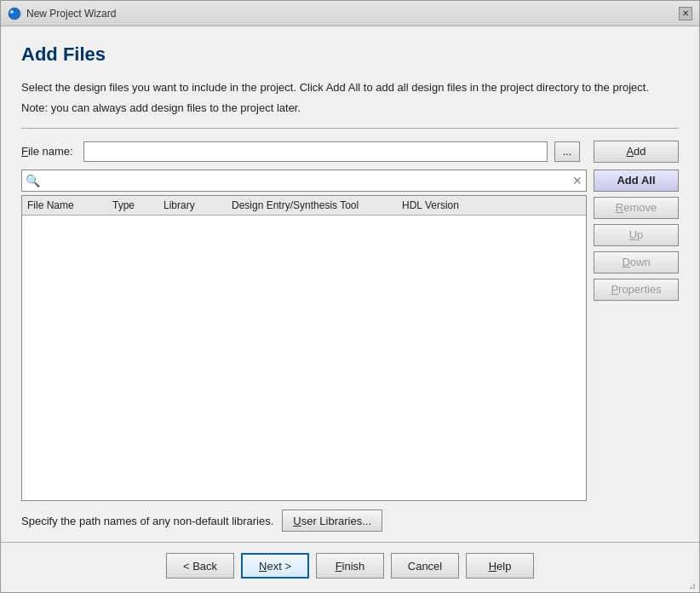  I want to click on finish-button: Finish, so click(350, 566).